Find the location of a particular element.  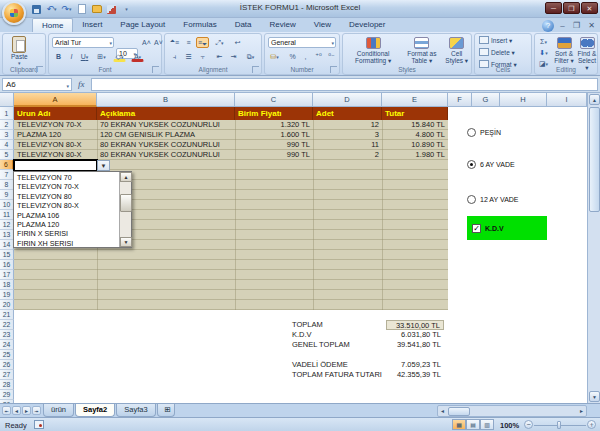

column-header-E: E is located at coordinates (415, 100).